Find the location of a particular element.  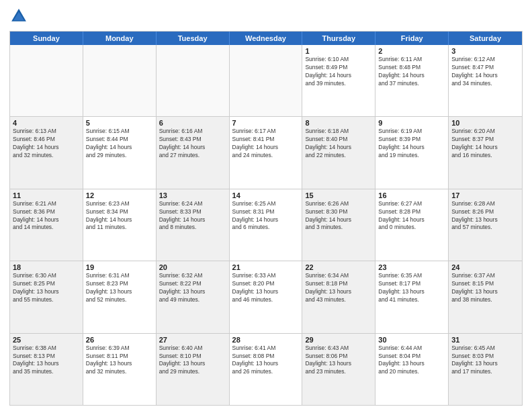

day-info: Sunrise: 6:10 AM Sunset: 8:49 PM Dayligh… is located at coordinates (339, 72).